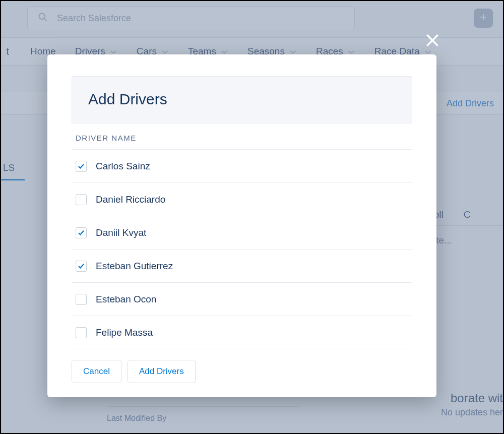 This screenshot has width=504, height=434. What do you see at coordinates (242, 376) in the screenshot?
I see `modal-footer: Cancel Add Drivers` at bounding box center [242, 376].